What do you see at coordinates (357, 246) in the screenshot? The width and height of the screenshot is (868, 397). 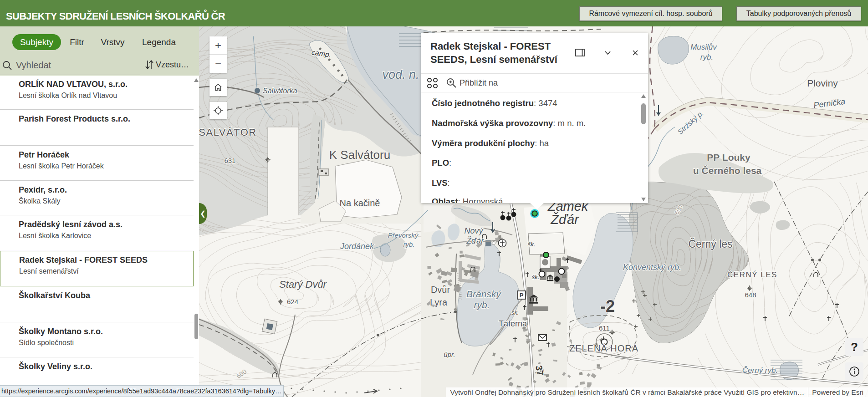 I see `svg-text: Jordánek` at bounding box center [357, 246].